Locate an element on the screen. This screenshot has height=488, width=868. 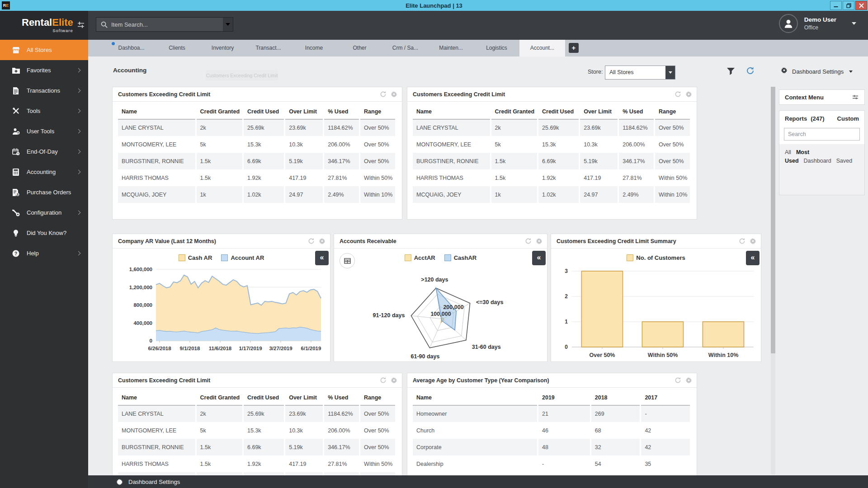
sidebar-toggle-icon is located at coordinates (81, 25).